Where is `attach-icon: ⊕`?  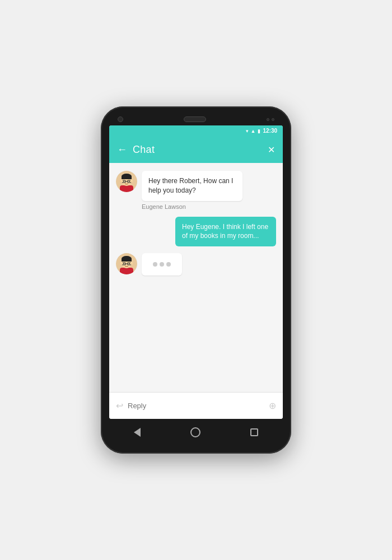
attach-icon: ⊕ is located at coordinates (272, 405).